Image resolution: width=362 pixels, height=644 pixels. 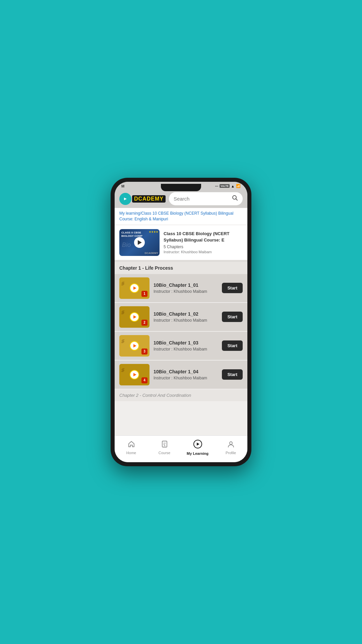 I want to click on lesson-thumbnail-1: 𝔰 1, so click(x=134, y=288).